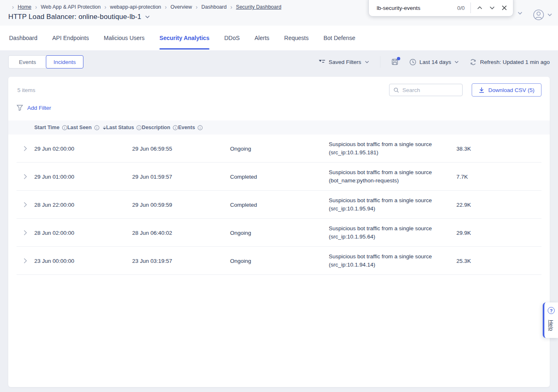 Image resolution: width=558 pixels, height=392 pixels. What do you see at coordinates (104, 128) in the screenshot?
I see `sort-indicator-icon` at bounding box center [104, 128].